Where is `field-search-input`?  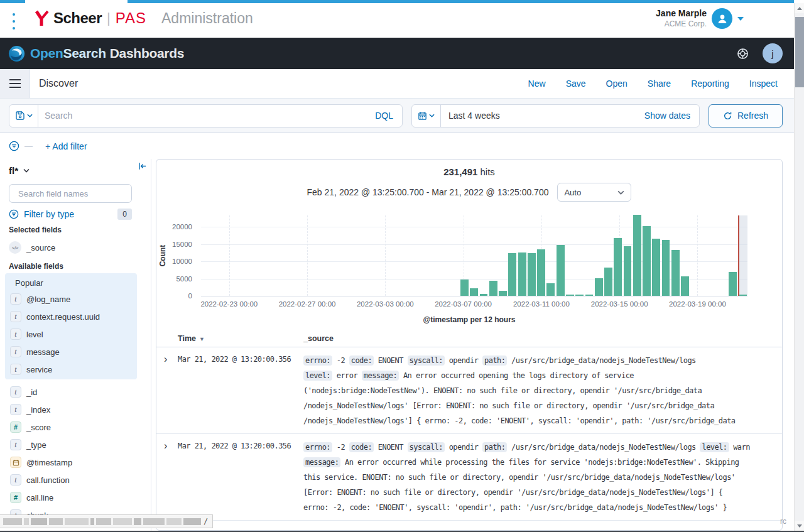 field-search-input is located at coordinates (73, 193).